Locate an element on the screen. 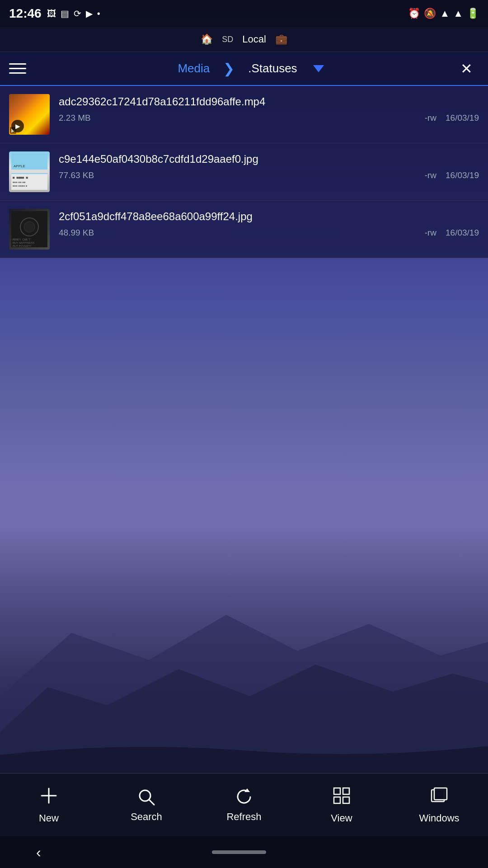  tab-indicator is located at coordinates (319, 69).